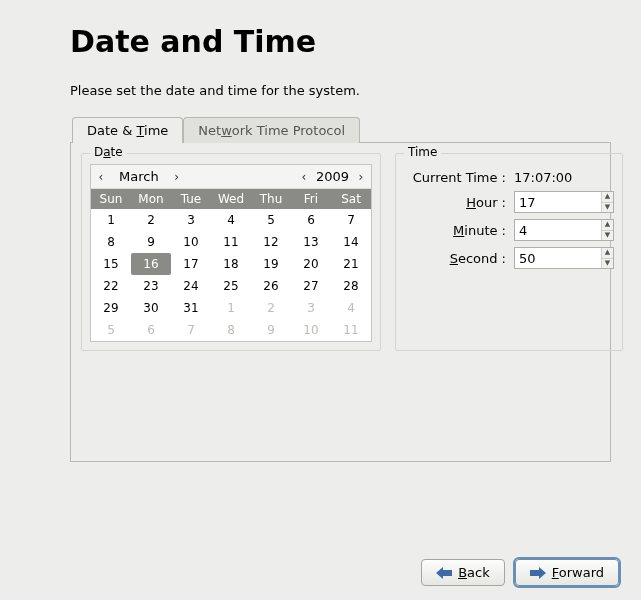  Describe the element at coordinates (231, 199) in the screenshot. I see `calendar-day-header: SunMonTueWedThuFriSat` at that location.